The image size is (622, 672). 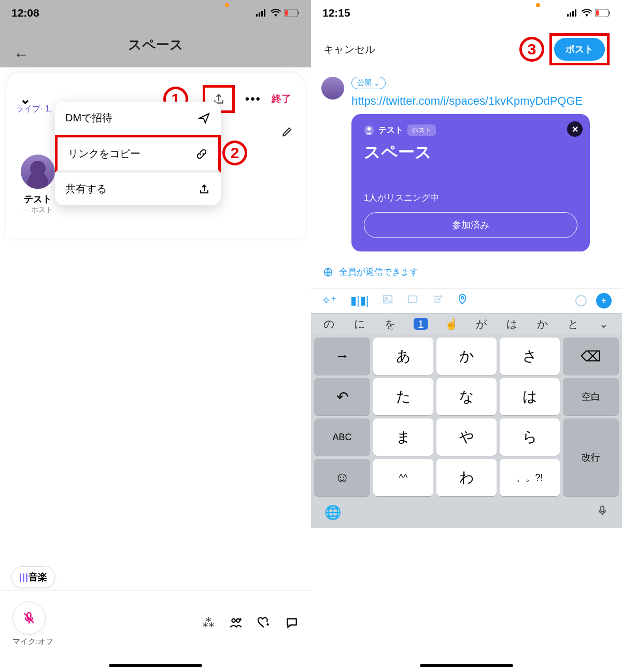 What do you see at coordinates (281, 99) in the screenshot?
I see `end-button: 終了` at bounding box center [281, 99].